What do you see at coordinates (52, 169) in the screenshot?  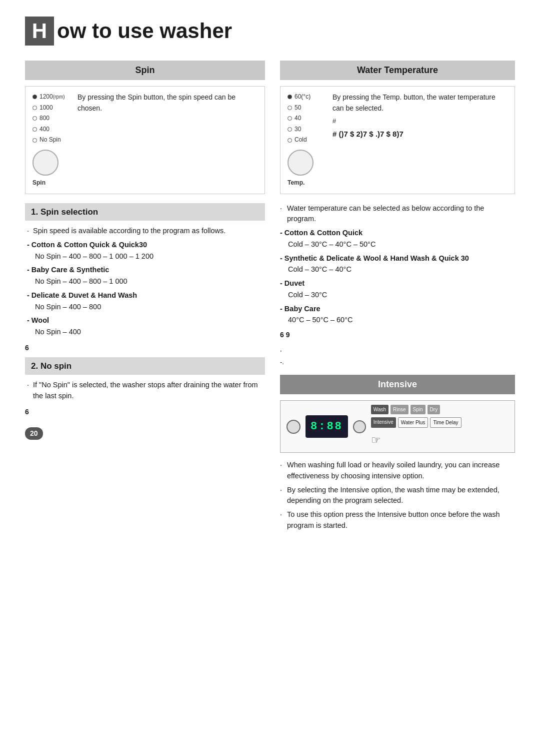 I see `spin-button-area: Spin` at bounding box center [52, 169].